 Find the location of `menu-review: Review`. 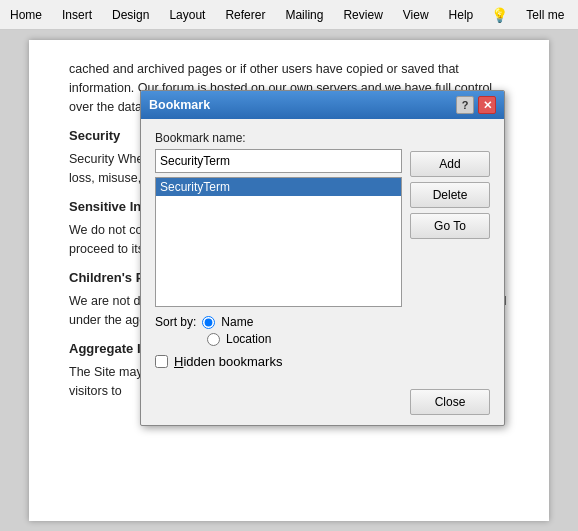

menu-review: Review is located at coordinates (362, 15).